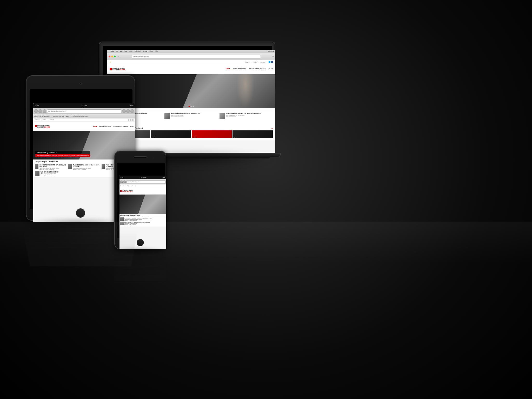 Image resolution: width=532 pixels, height=399 pixels. I want to click on phone-logo-blogs: BLOGS, so click(130, 191).